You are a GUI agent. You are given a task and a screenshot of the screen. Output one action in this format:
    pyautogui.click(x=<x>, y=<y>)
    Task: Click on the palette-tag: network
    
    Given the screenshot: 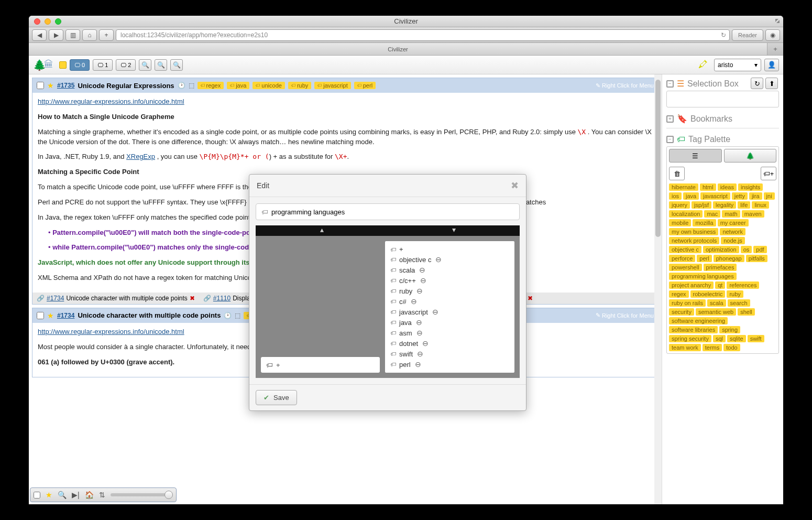 What is the action you would take?
    pyautogui.click(x=732, y=232)
    